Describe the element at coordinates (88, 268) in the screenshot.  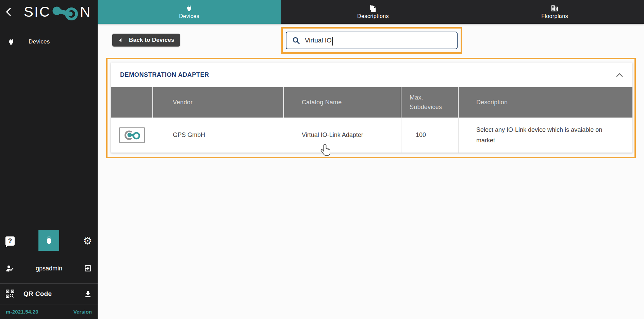
I see `logout-icon` at that location.